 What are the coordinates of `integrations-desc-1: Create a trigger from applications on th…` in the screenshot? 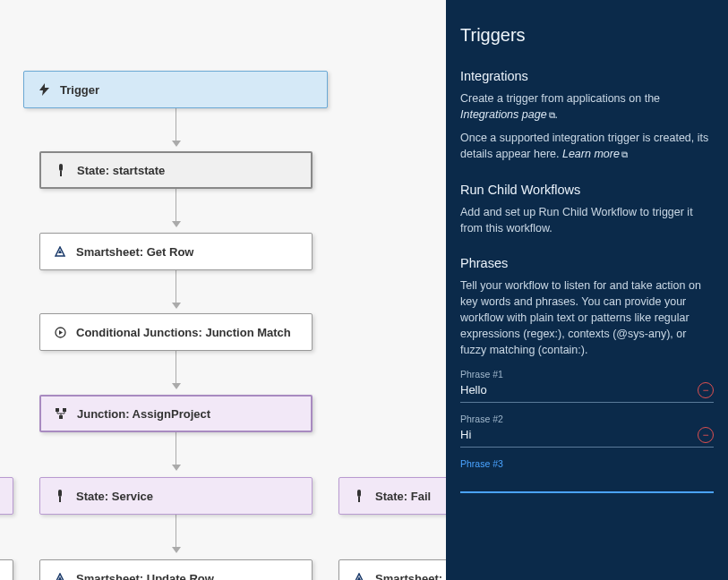 It's located at (587, 107).